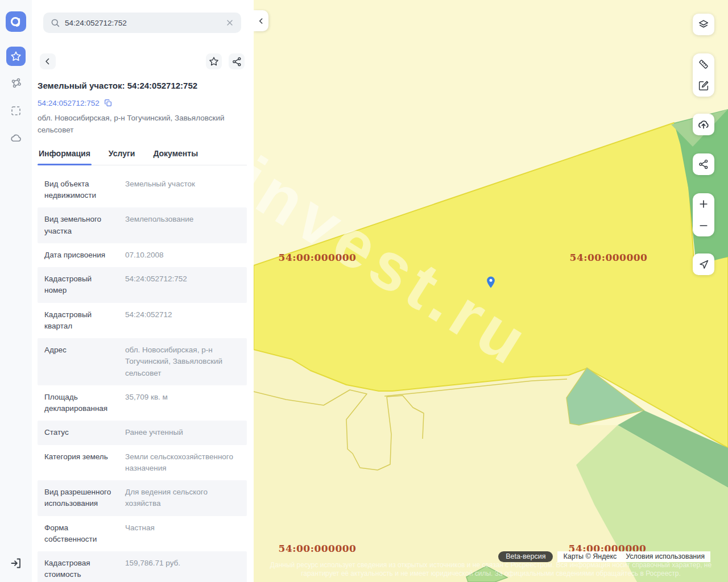 The height and width of the screenshot is (582, 728). Describe the element at coordinates (80, 190) in the screenshot. I see `row-label: Вид объекта недвижимости` at that location.